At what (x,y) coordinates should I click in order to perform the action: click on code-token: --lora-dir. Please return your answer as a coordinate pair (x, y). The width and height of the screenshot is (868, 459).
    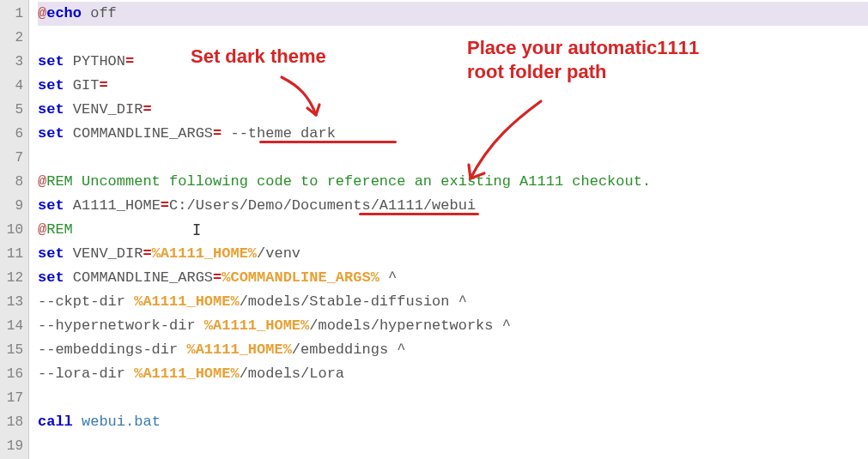
    Looking at the image, I should click on (86, 374).